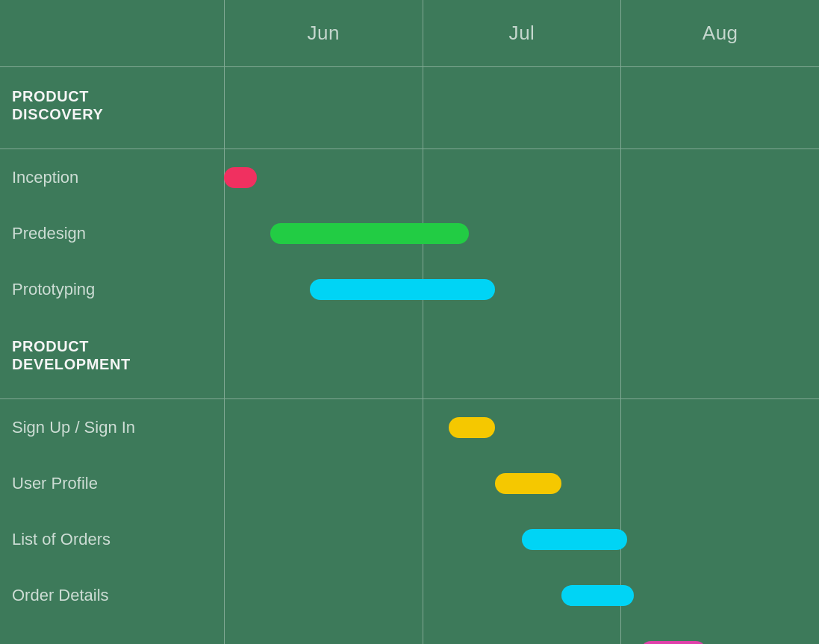 This screenshot has height=644, width=819. Describe the element at coordinates (112, 178) in the screenshot. I see `task-label-product-discovery-0: Inception` at that location.